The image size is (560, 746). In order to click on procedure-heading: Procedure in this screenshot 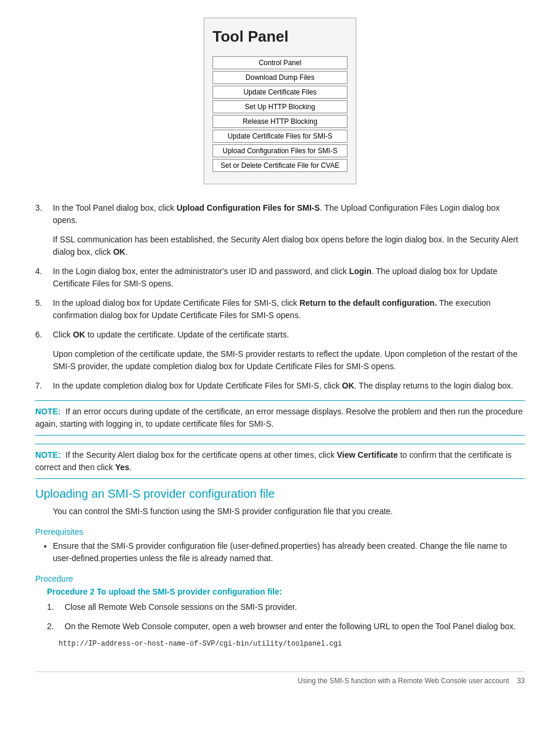, I will do `click(280, 579)`.